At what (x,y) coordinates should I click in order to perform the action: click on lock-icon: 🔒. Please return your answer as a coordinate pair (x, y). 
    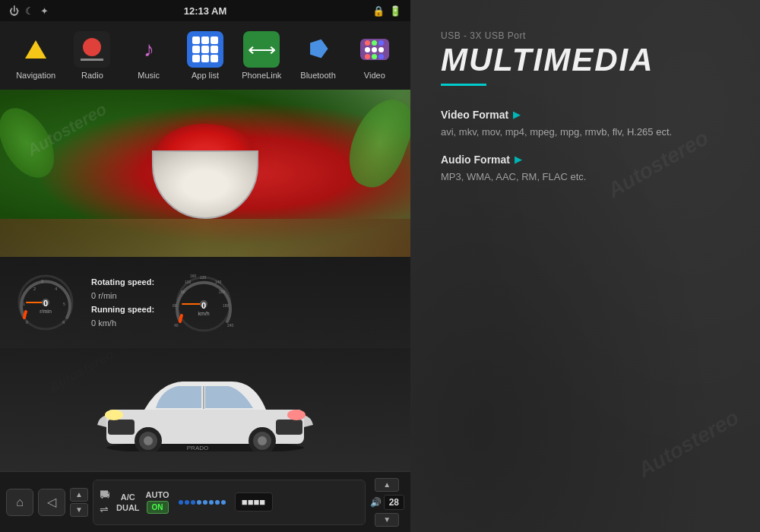
    Looking at the image, I should click on (378, 11).